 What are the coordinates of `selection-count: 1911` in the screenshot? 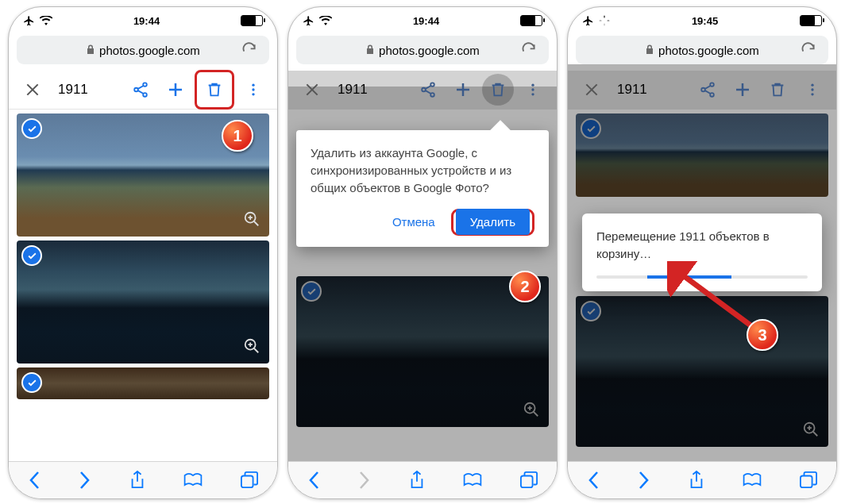 It's located at (632, 90).